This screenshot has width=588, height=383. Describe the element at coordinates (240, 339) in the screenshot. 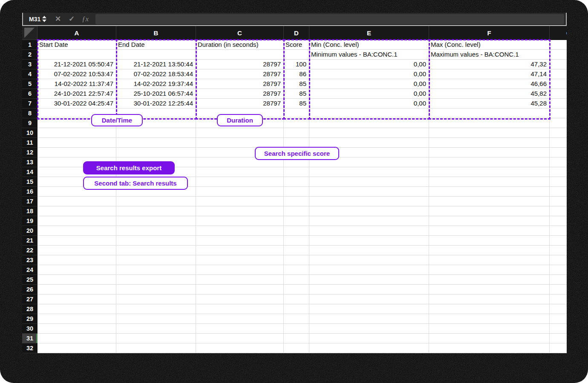

I see `cell-C31` at that location.